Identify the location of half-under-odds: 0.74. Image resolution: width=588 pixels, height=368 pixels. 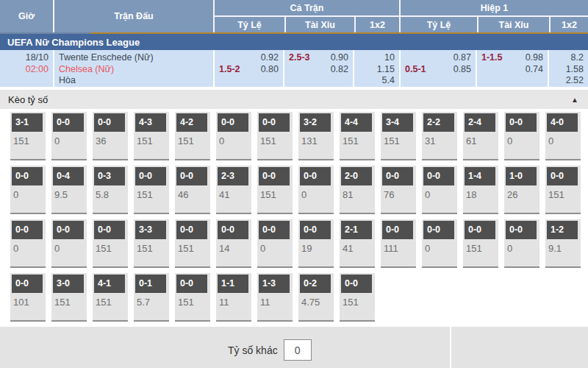
(534, 70).